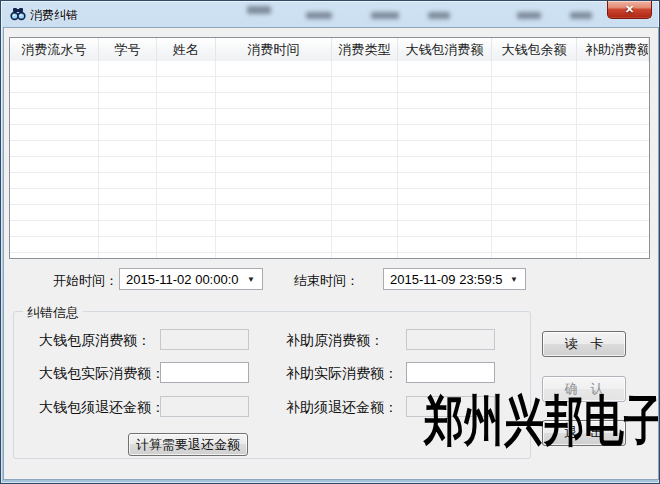  Describe the element at coordinates (330, 50) in the screenshot. I see `table-header-row: 消费流水号学号姓名消费时间消费类型大钱包消费额大钱包余额补助消费额` at that location.